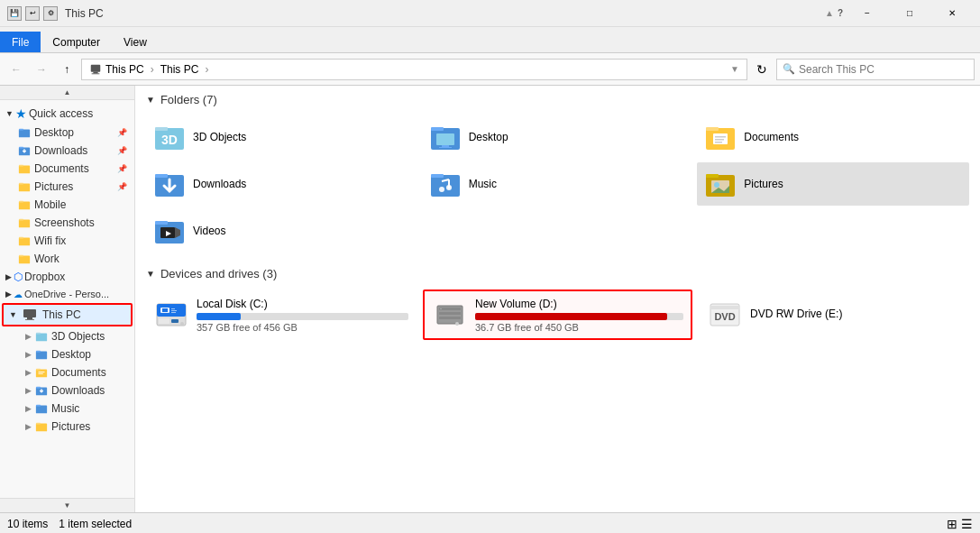 The image size is (980, 533). What do you see at coordinates (966, 524) in the screenshot?
I see `view-list-button: ☰` at bounding box center [966, 524].